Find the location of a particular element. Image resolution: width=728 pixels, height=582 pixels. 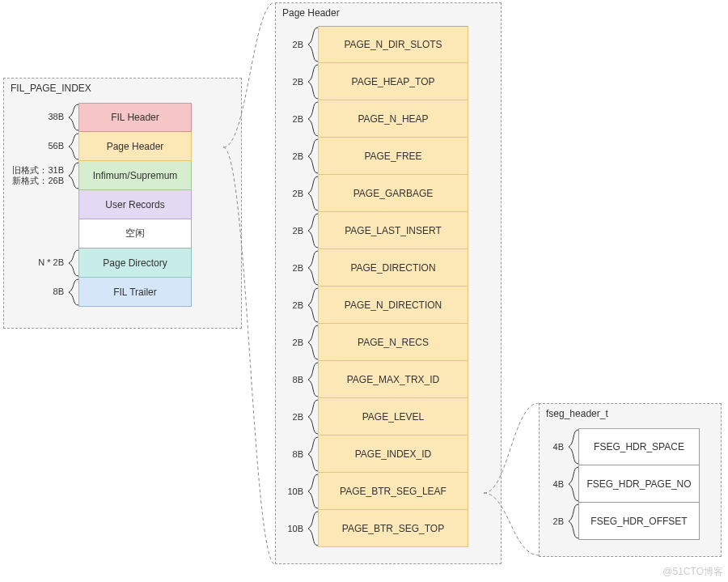

page-header-row: 8B PAGE_INDEX_ID is located at coordinates (376, 454).